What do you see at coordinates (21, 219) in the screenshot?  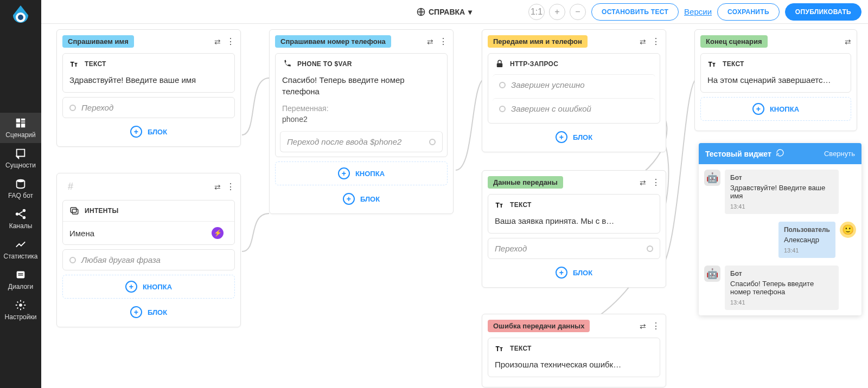 I see `nav-channels: Каналы` at bounding box center [21, 219].